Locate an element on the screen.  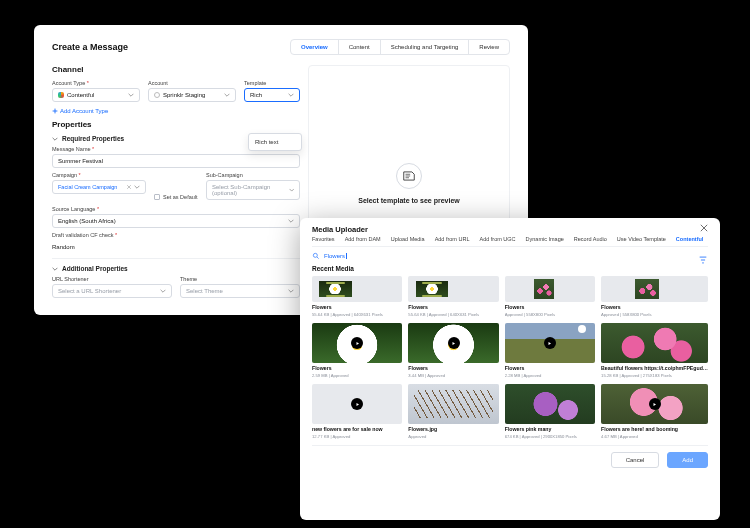
draft-validation-select: Random is located at coordinates (176, 247).